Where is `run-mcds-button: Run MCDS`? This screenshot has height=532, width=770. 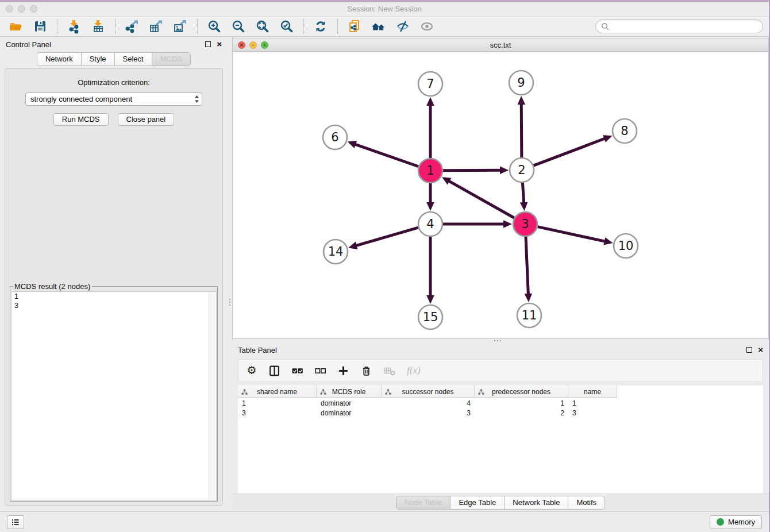 run-mcds-button: Run MCDS is located at coordinates (81, 119).